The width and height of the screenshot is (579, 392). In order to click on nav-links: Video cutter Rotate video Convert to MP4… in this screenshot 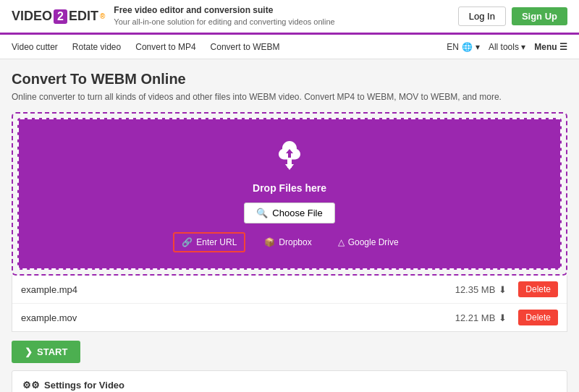, I will do `click(146, 47)`.